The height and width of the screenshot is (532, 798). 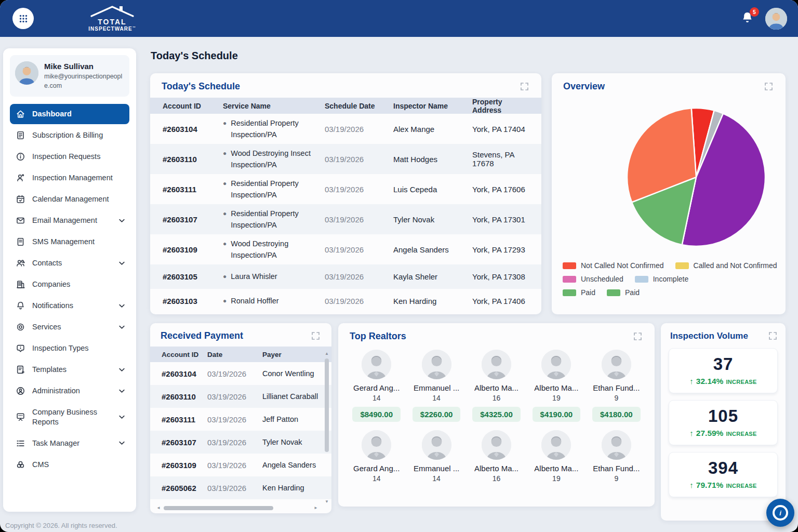 I want to click on sidebar-item-subscription-billing: Subscription & Billing, so click(x=70, y=135).